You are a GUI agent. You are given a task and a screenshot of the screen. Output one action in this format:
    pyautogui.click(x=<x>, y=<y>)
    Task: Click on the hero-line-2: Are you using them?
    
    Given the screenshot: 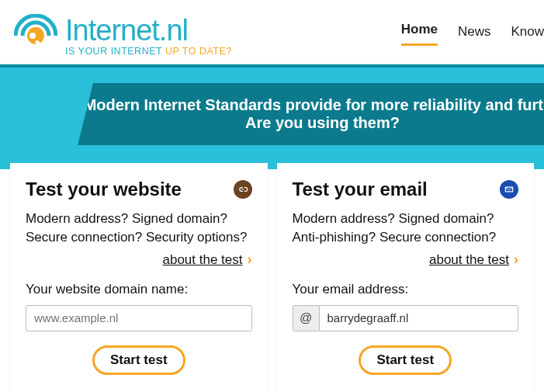 What is the action you would take?
    pyautogui.click(x=323, y=123)
    